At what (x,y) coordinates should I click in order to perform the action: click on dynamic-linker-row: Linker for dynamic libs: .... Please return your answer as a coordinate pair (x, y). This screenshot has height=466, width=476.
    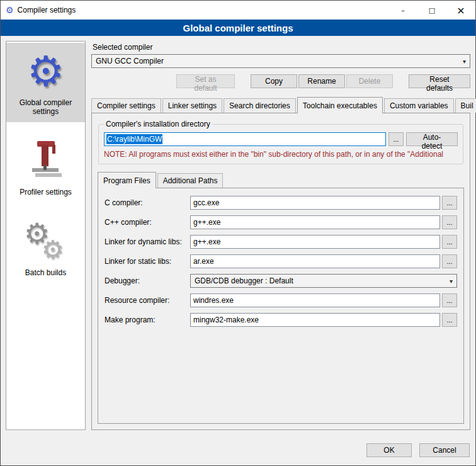
    Looking at the image, I should click on (281, 242).